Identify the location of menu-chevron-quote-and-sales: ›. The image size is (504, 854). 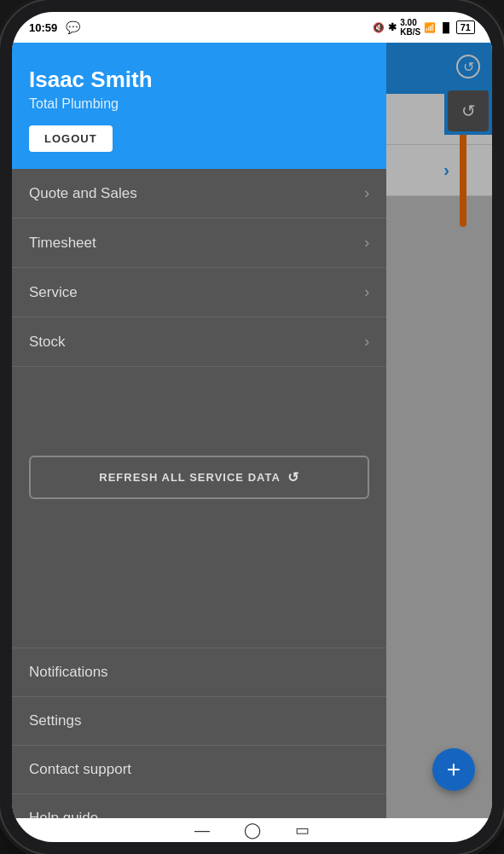
(367, 193).